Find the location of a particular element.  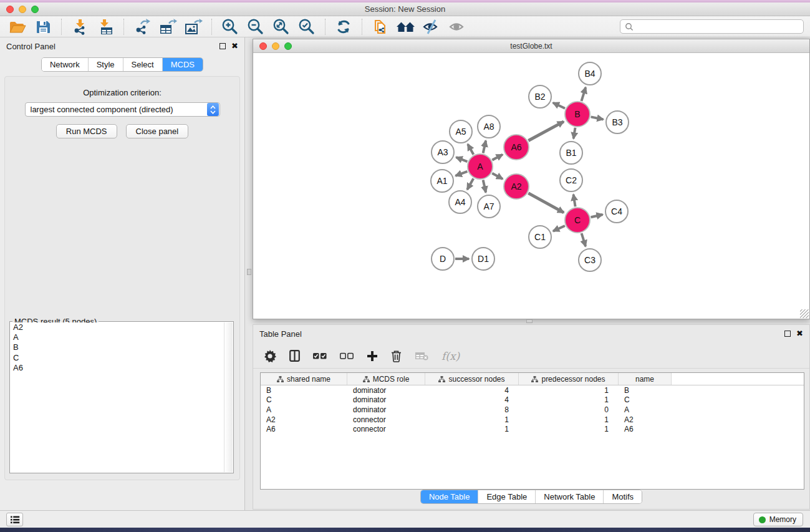

splitter-handle-vertical is located at coordinates (249, 272).